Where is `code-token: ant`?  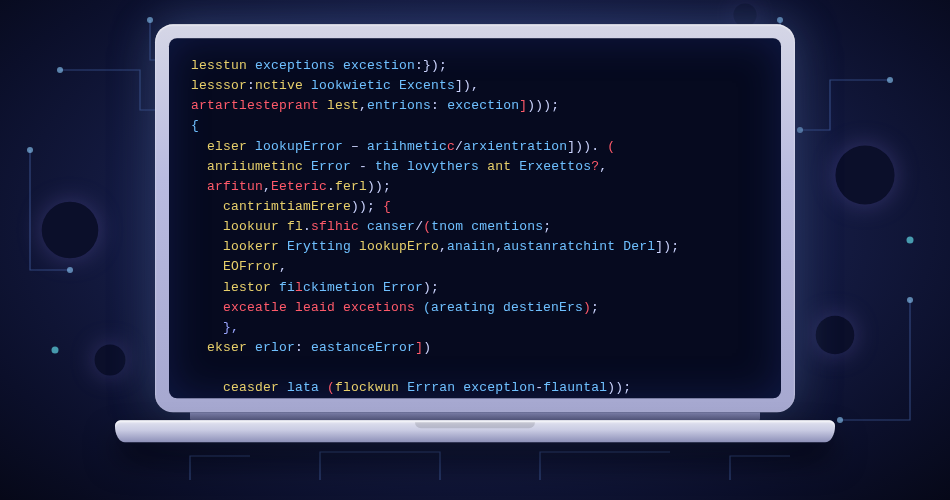 code-token: ant is located at coordinates (499, 166).